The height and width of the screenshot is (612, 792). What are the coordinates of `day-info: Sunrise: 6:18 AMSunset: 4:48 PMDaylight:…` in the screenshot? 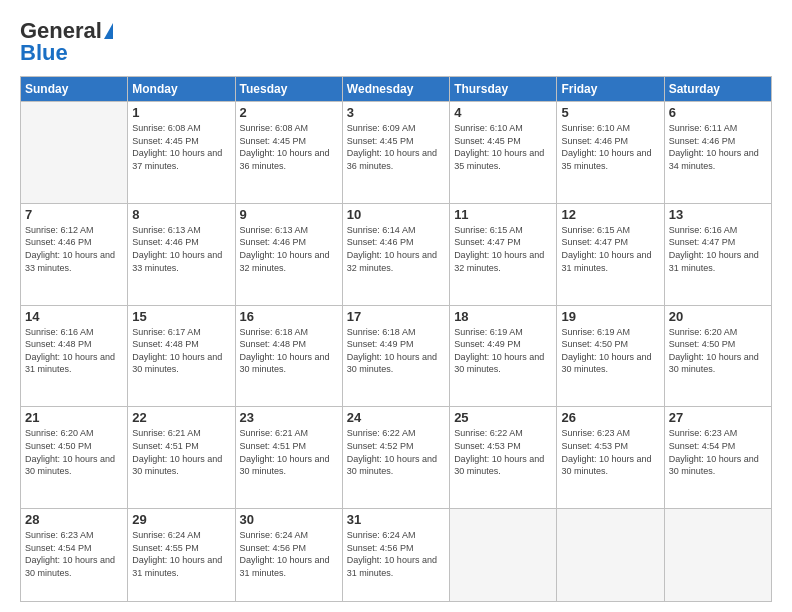 It's located at (289, 351).